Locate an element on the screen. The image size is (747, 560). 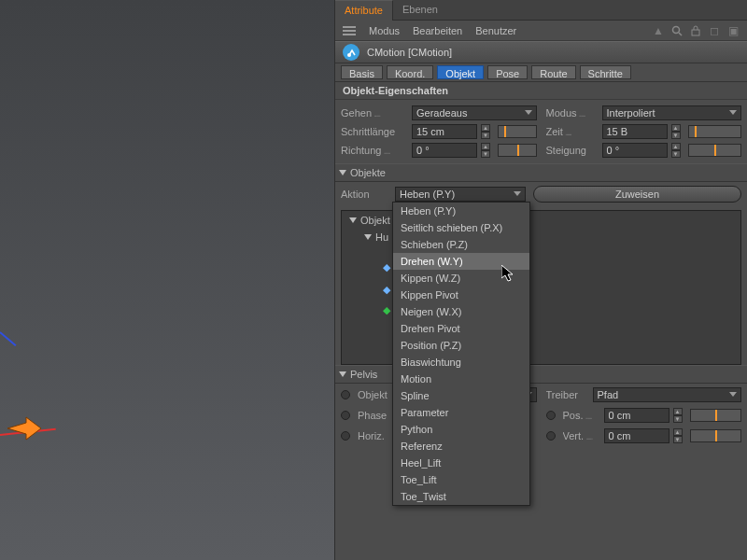
slider-vert is located at coordinates (716, 436).